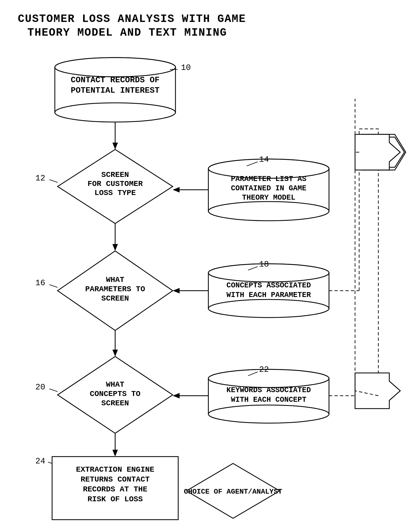 The image size is (417, 532). What do you see at coordinates (115, 403) in the screenshot?
I see `node20-label3: SCREEN` at bounding box center [115, 403].